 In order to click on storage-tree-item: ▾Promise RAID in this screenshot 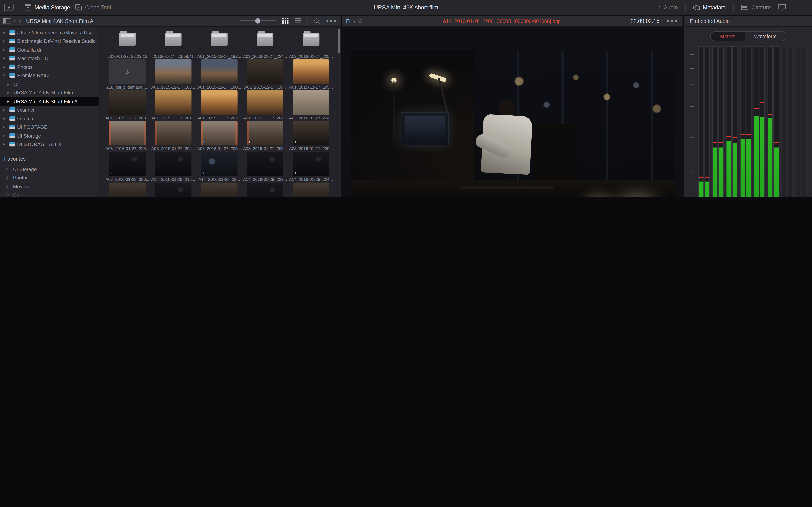, I will do `click(49, 75)`.